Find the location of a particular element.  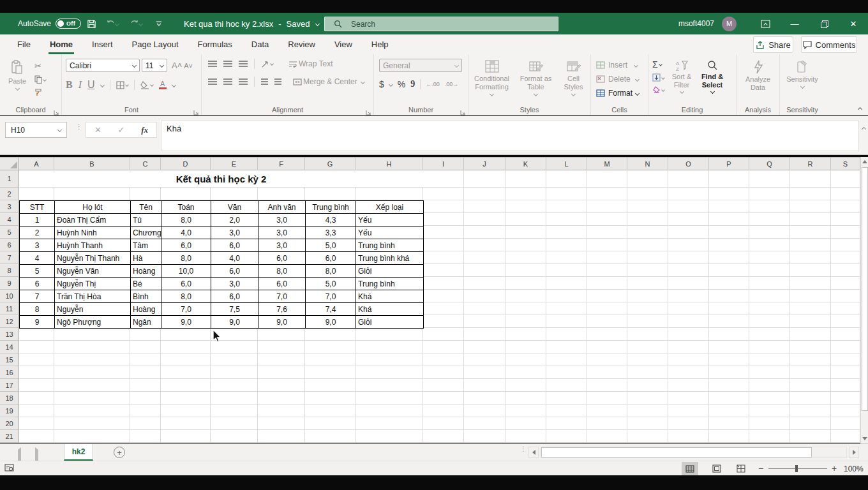

column-header-L: L is located at coordinates (567, 164).